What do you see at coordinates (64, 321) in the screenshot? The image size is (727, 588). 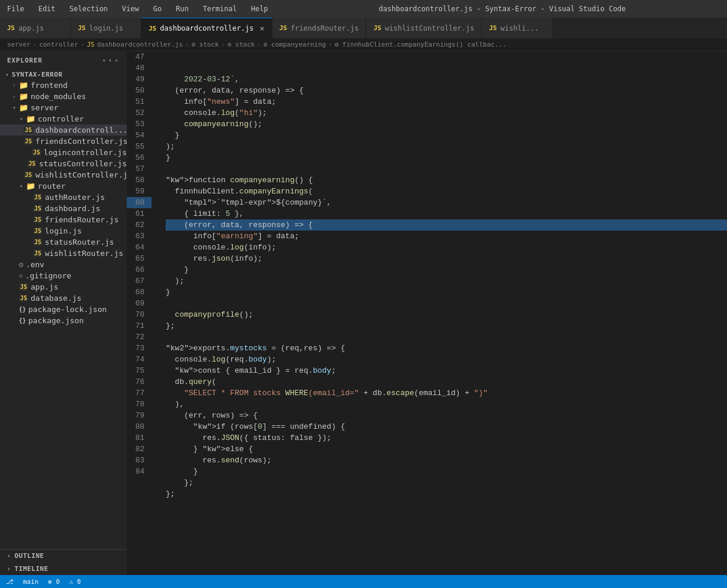 I see `sidebar-item-package: {} package.json` at bounding box center [64, 321].